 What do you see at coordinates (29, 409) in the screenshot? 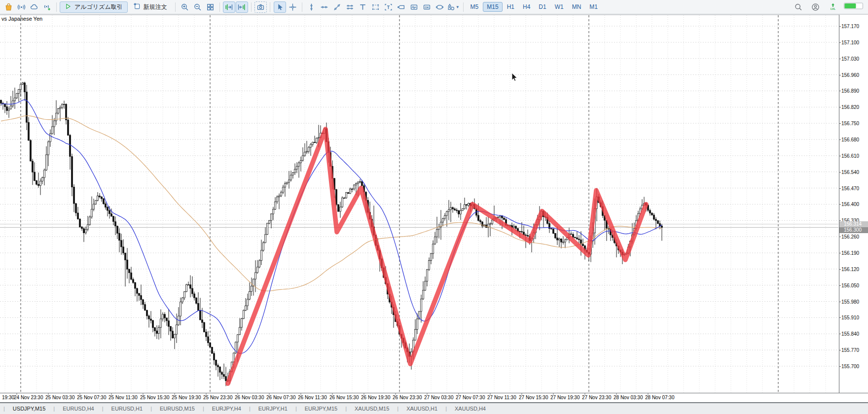
I see `chart-tab-usdjpy-m15: USDJPY,M15` at bounding box center [29, 409].